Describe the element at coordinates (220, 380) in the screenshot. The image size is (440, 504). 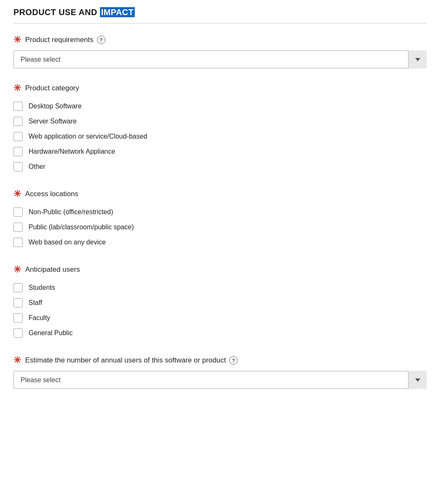
I see `annual-users-select: Please select` at that location.